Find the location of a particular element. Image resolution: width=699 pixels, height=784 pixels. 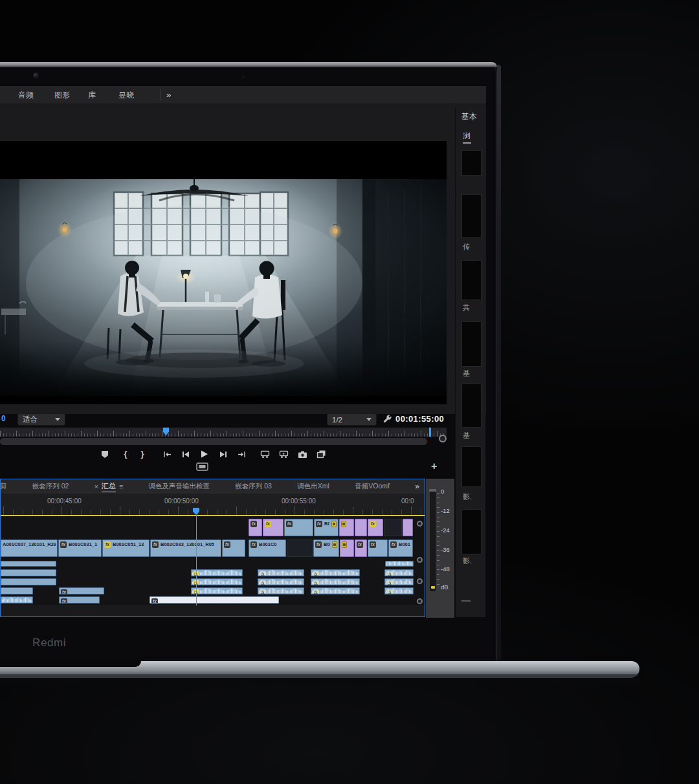

go-to-in-button is located at coordinates (167, 454).